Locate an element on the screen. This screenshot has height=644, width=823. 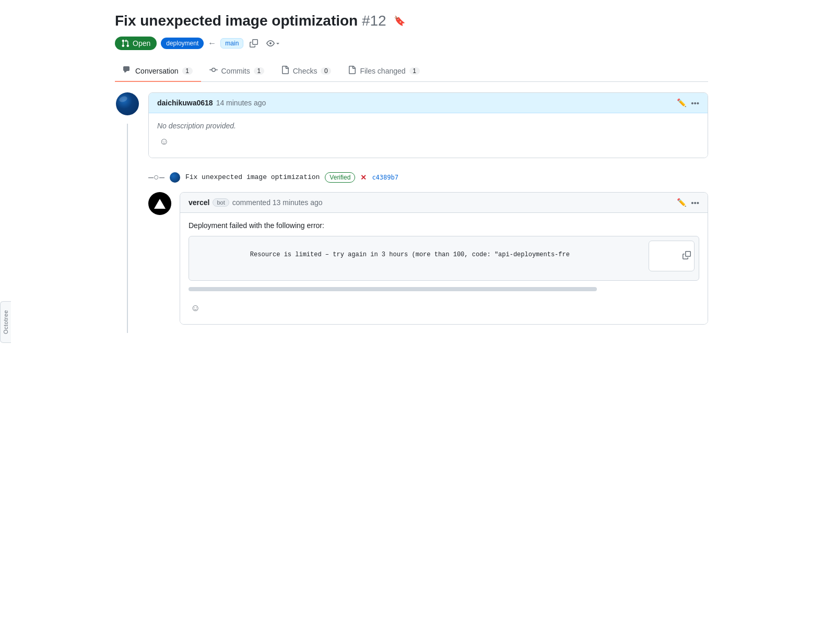
octotree-tab: Octotree is located at coordinates (5, 322).